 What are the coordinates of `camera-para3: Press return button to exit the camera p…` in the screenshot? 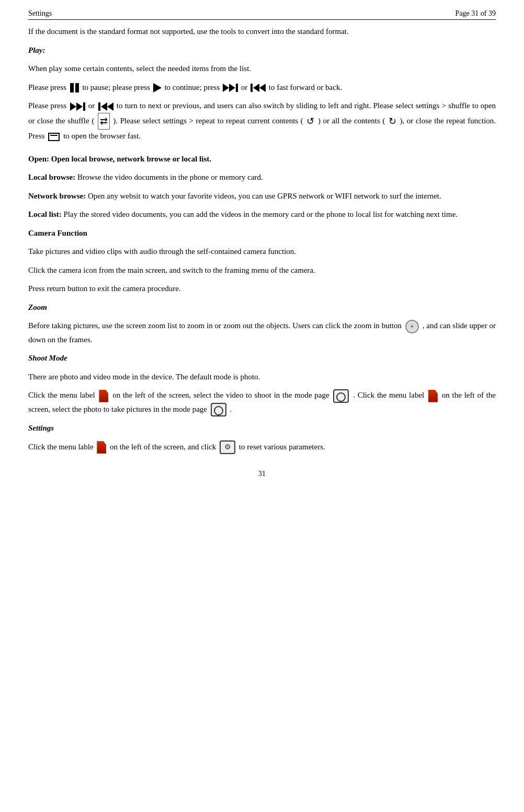 It's located at (262, 289).